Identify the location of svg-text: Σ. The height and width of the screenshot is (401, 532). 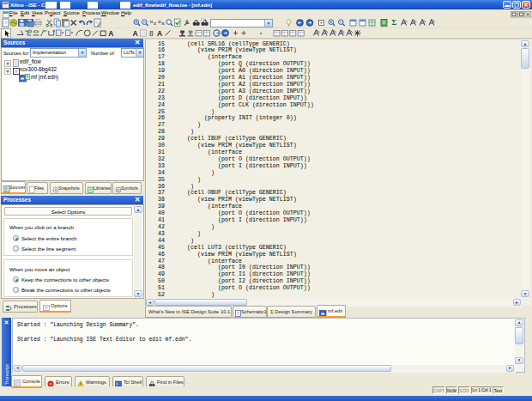
(395, 22).